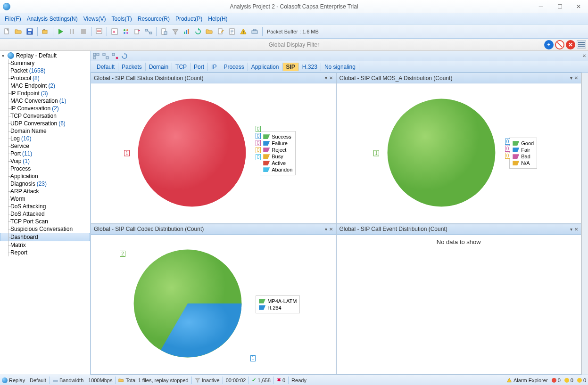  What do you see at coordinates (45, 199) in the screenshot?
I see `tree-item-worm: Worm` at bounding box center [45, 199].